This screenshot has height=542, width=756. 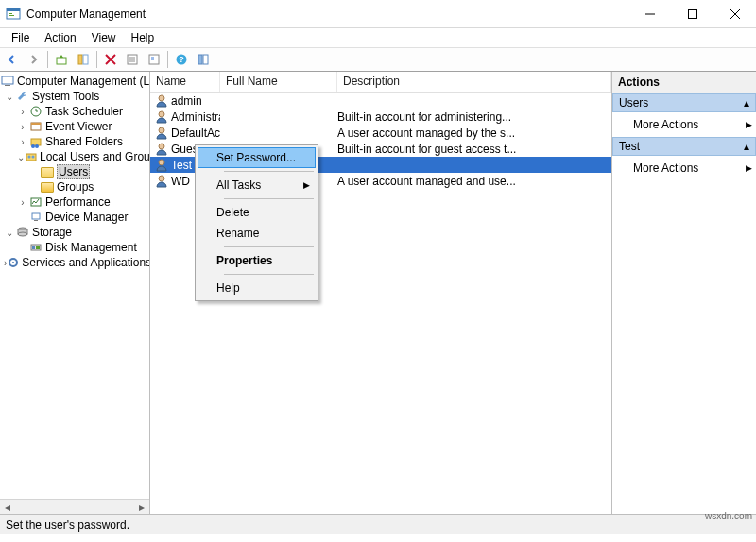 What do you see at coordinates (684, 103) in the screenshot?
I see `actions-group-users: Users▴` at bounding box center [684, 103].